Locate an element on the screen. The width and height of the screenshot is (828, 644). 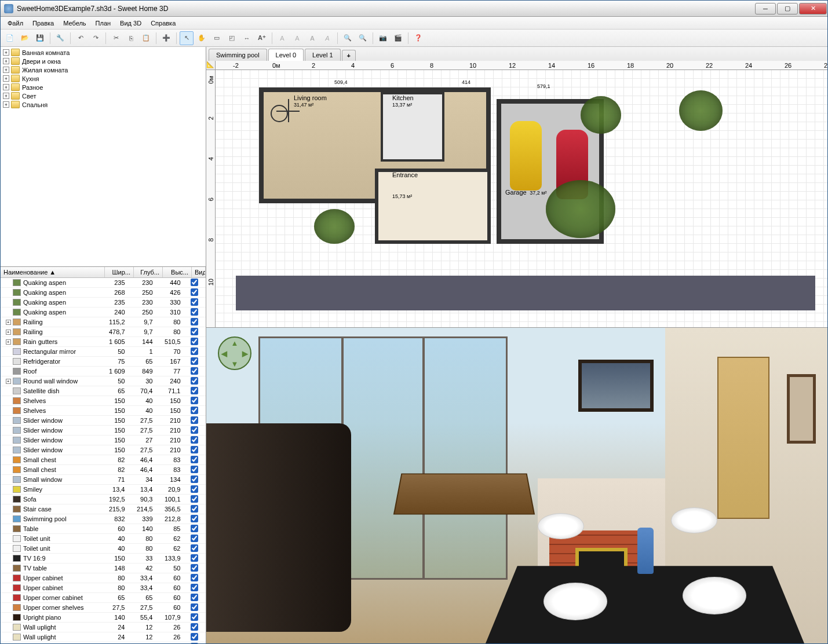
catalog-item: +Жилая комната is located at coordinates (103, 69).